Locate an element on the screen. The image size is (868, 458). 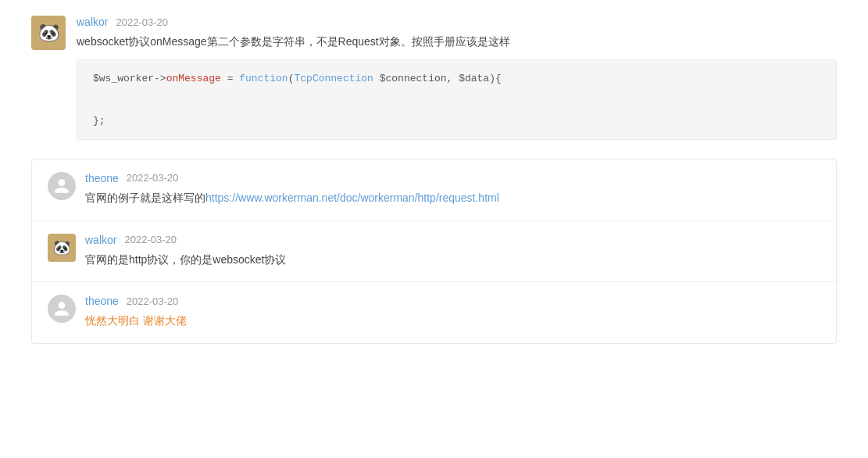
reply-2-meta: walkor 2022-03-20 is located at coordinates (453, 240).